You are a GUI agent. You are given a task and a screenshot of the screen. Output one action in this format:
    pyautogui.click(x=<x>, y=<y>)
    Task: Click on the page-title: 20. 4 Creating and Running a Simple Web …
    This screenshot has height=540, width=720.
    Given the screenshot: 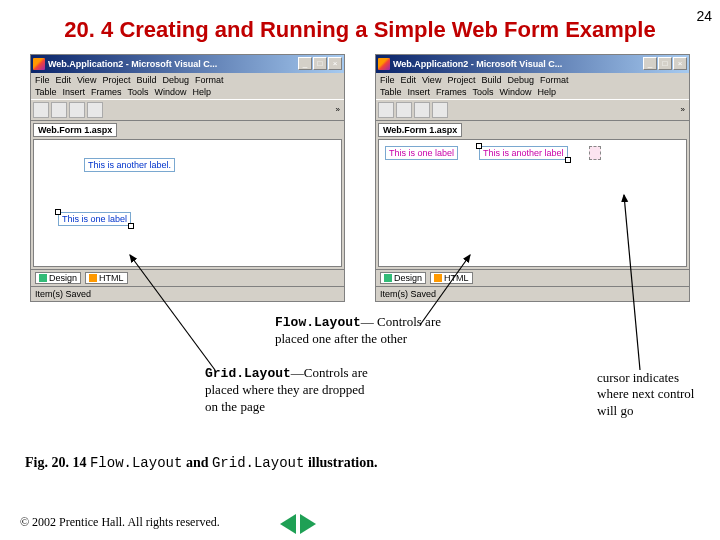 What is the action you would take?
    pyautogui.click(x=360, y=27)
    